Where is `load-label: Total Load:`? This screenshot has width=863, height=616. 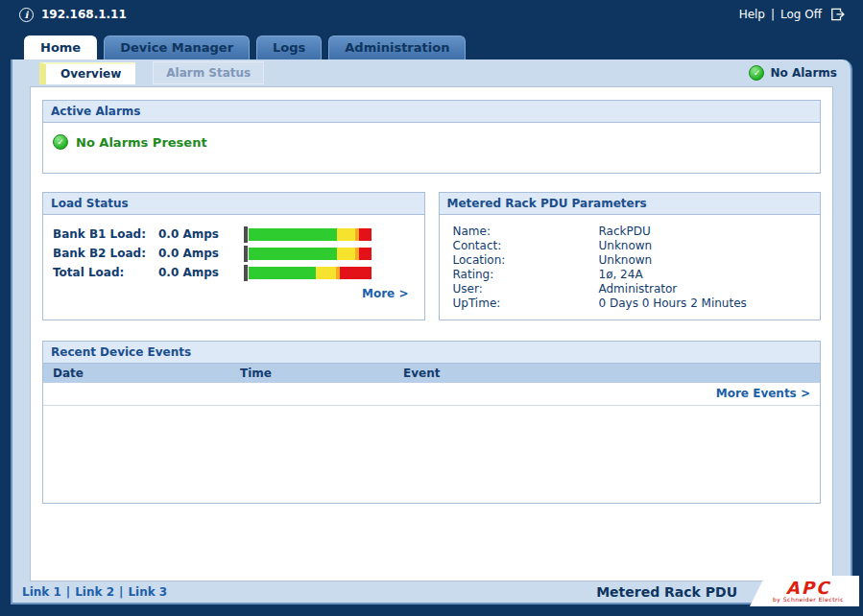
load-label: Total Load: is located at coordinates (106, 272).